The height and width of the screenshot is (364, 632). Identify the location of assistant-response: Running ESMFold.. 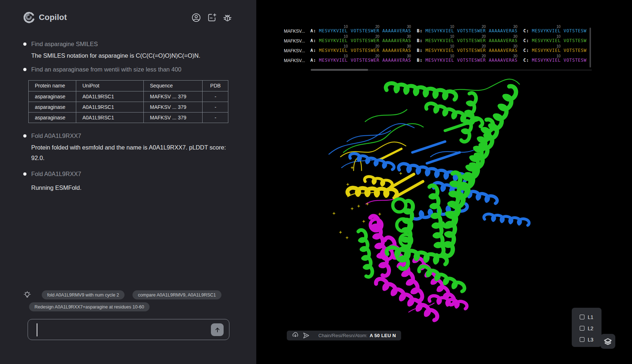
(131, 188).